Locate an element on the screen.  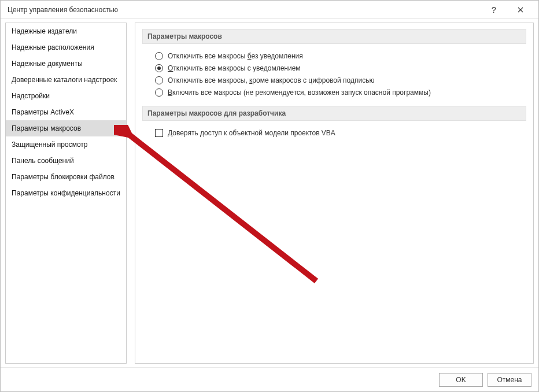
sidebar-item-privacy: Параметры конфиденциальности is located at coordinates (66, 193).